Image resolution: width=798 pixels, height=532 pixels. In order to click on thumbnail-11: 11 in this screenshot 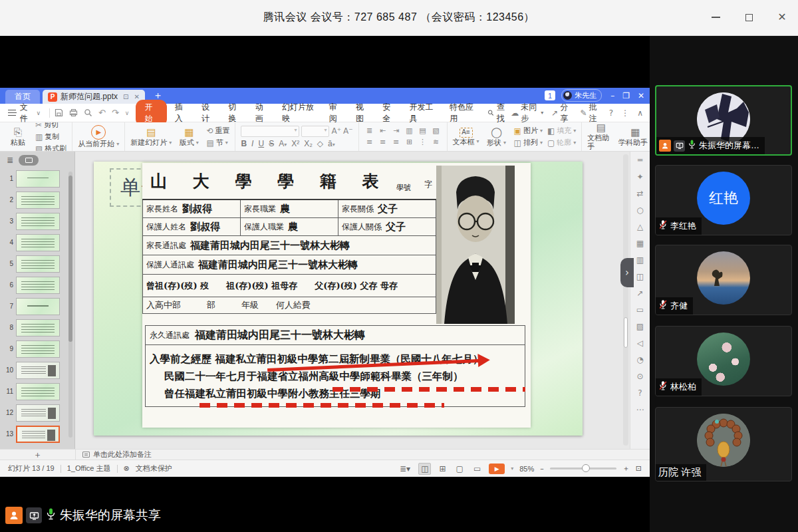, I will do `click(33, 392)`.